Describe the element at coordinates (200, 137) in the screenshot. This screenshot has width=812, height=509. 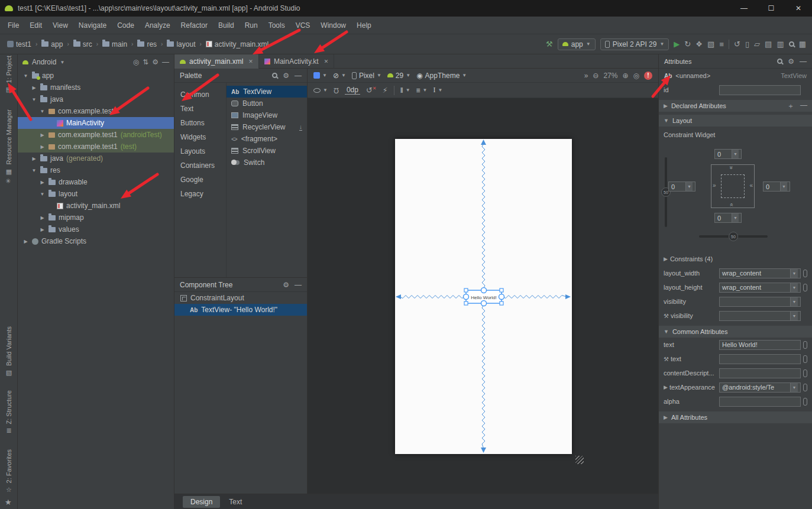
I see `palette-category-widgets: Widgets` at that location.